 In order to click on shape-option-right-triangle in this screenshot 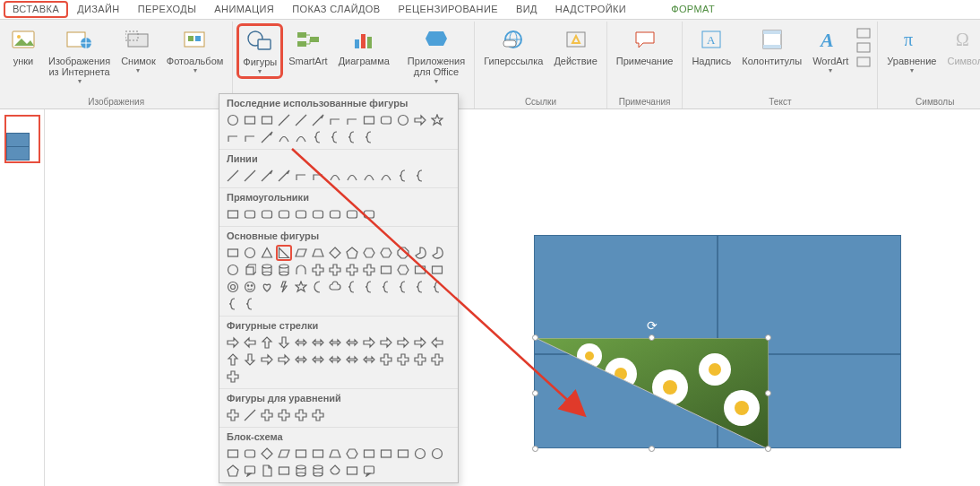, I will do `click(284, 253)`.